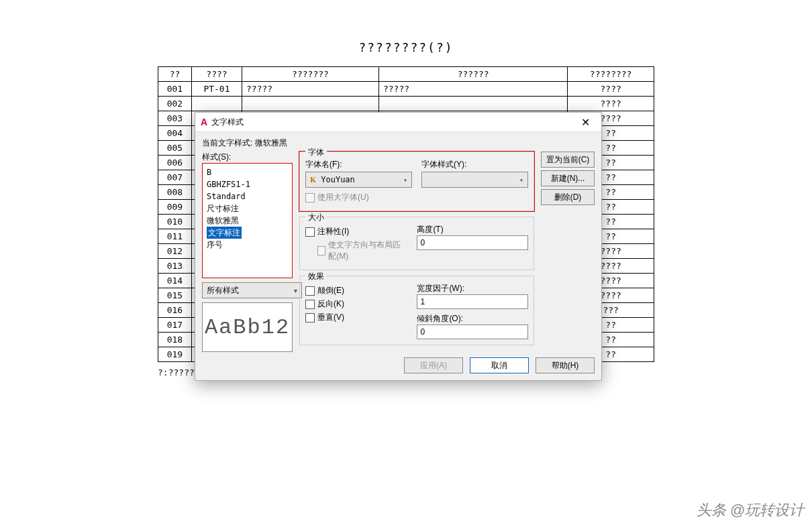  What do you see at coordinates (247, 184) in the screenshot?
I see `style-list-item: GBHZFS1-1` at bounding box center [247, 184].